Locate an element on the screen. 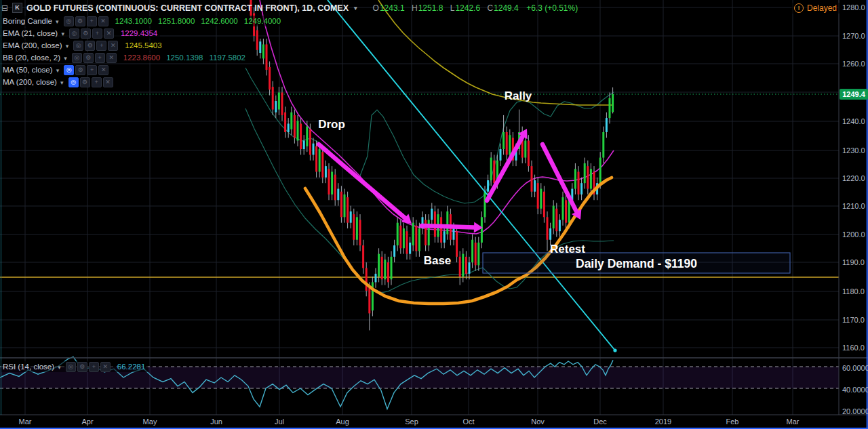 The image size is (868, 429). annotation-drop: Drop is located at coordinates (332, 125).